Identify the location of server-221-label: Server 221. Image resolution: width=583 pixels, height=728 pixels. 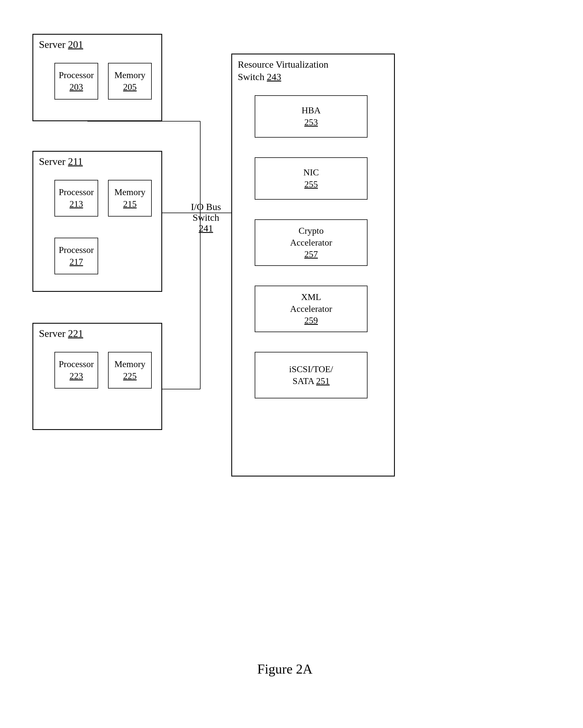
(61, 334).